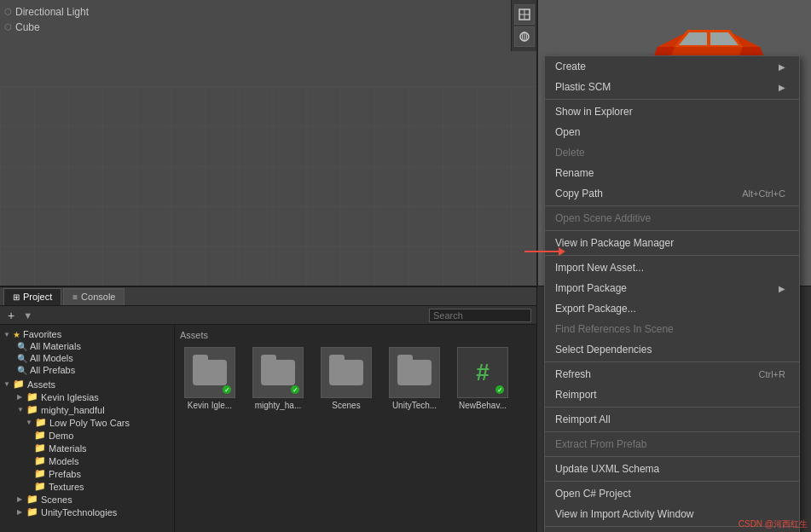  I want to click on menu-import-package: Import Package ▶, so click(672, 288).